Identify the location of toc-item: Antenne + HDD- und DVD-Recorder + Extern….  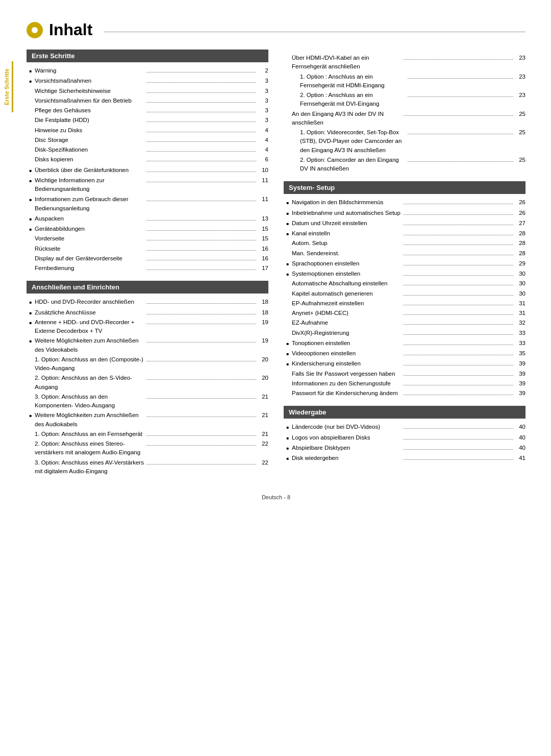
(147, 327).